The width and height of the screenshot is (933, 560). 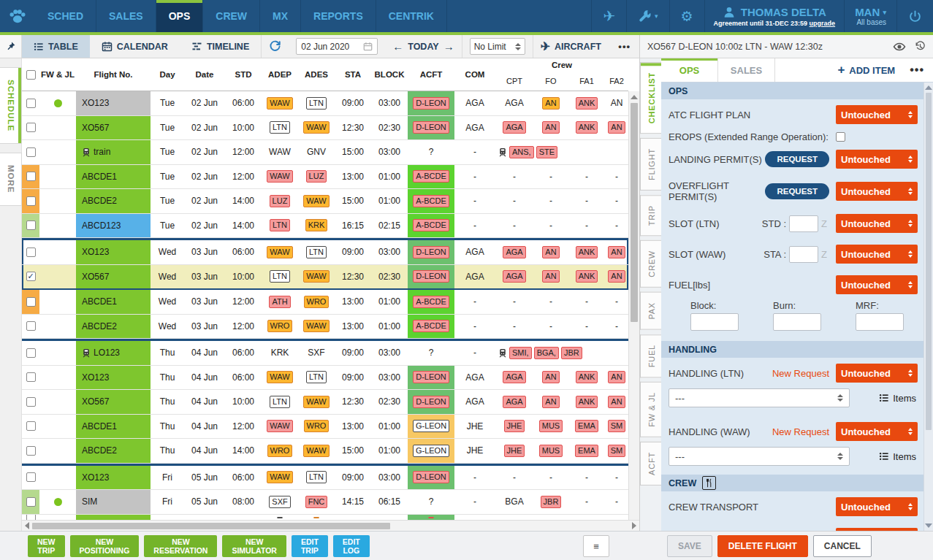 What do you see at coordinates (651, 264) in the screenshot?
I see `panel-side-tab-crew: CREW` at bounding box center [651, 264].